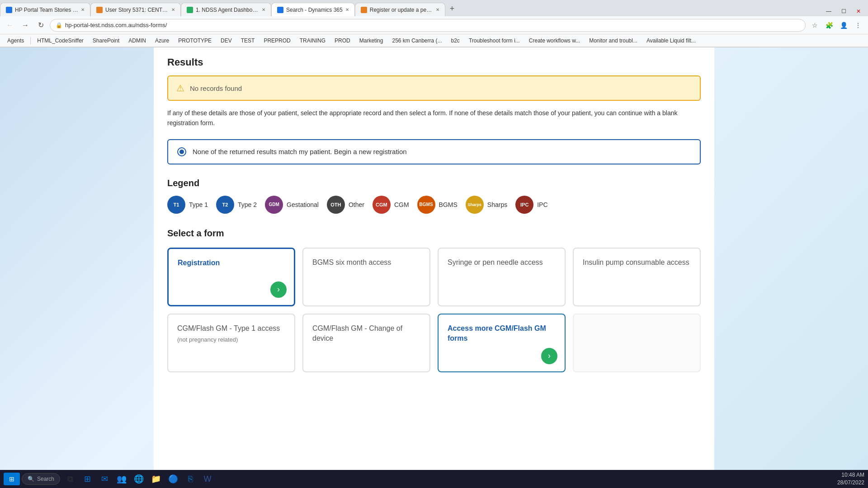 The height and width of the screenshot is (488, 868). What do you see at coordinates (637, 277) in the screenshot?
I see `form-card-insulin: Insulin pump consumable access` at bounding box center [637, 277].